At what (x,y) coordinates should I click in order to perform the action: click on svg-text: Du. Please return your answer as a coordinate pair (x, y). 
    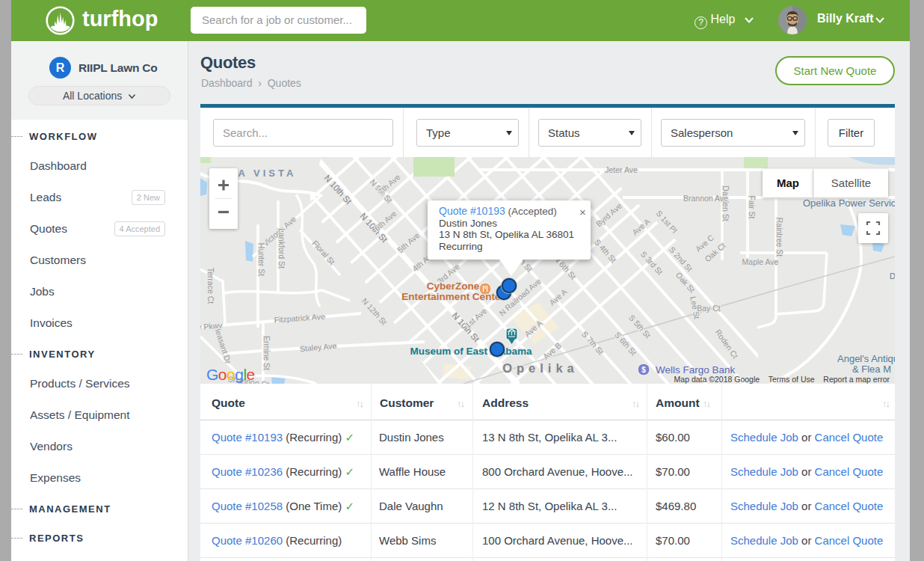
    Looking at the image, I should click on (893, 276).